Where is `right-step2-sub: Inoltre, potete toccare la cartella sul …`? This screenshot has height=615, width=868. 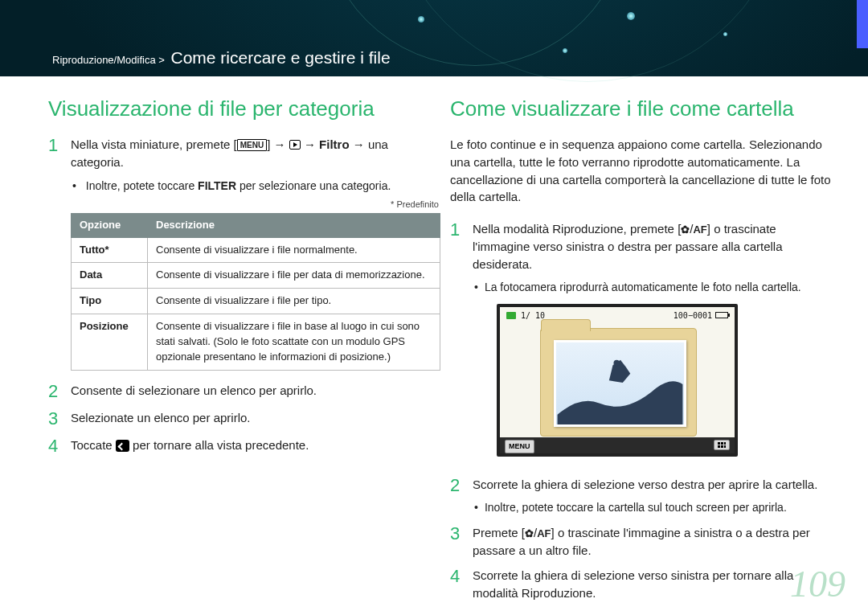
right-step2-sub: Inoltre, potete toccare la cartella sul … is located at coordinates (645, 507).